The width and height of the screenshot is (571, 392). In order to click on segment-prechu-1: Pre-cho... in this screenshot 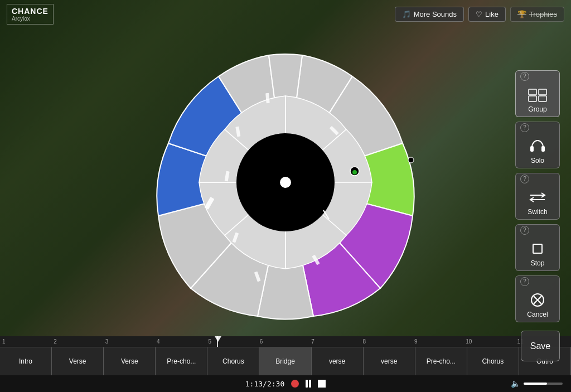, I will do `click(182, 361)`.